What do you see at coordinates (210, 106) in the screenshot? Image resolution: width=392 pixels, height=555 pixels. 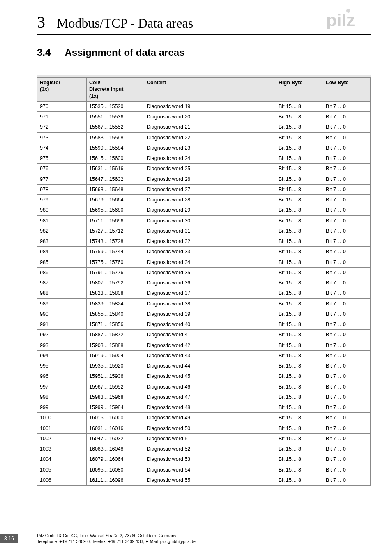 I see `cell-content: Diagnostic word 19` at bounding box center [210, 106].